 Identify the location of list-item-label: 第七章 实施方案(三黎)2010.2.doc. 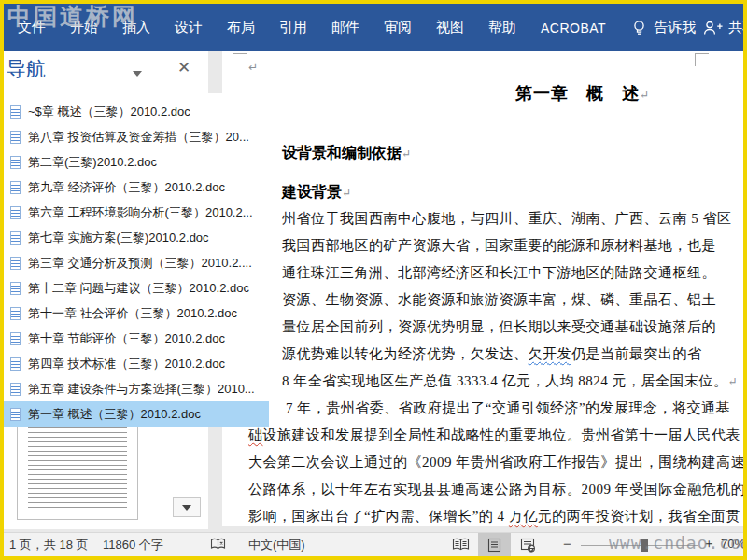
(119, 238).